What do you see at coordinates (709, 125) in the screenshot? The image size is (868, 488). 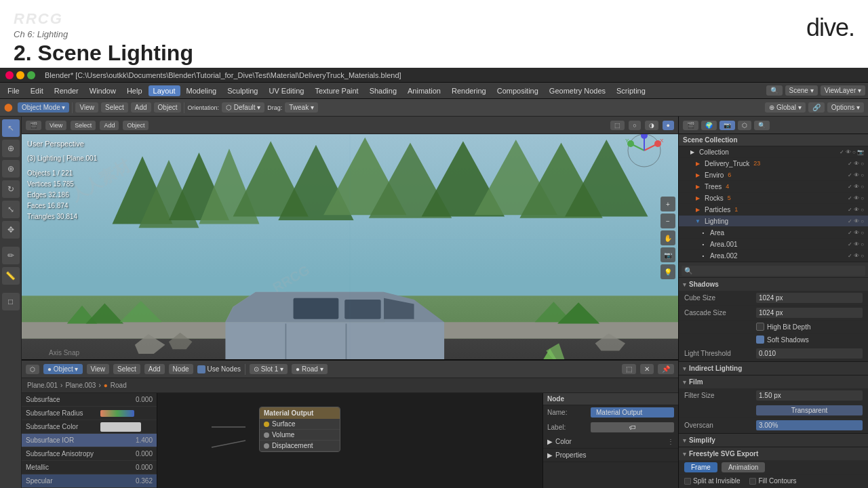 I see `rp-world-btn: 🌍` at bounding box center [709, 125].